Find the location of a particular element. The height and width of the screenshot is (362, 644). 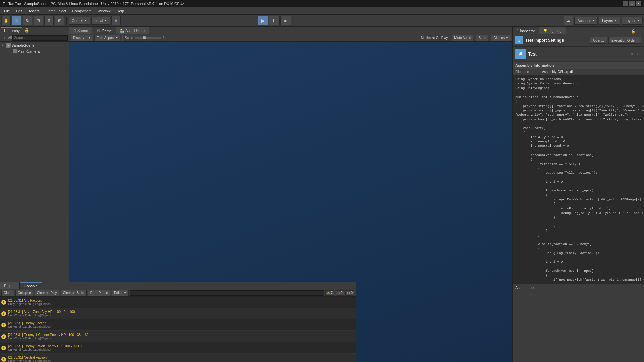

menu-help: Help is located at coordinates (120, 11).